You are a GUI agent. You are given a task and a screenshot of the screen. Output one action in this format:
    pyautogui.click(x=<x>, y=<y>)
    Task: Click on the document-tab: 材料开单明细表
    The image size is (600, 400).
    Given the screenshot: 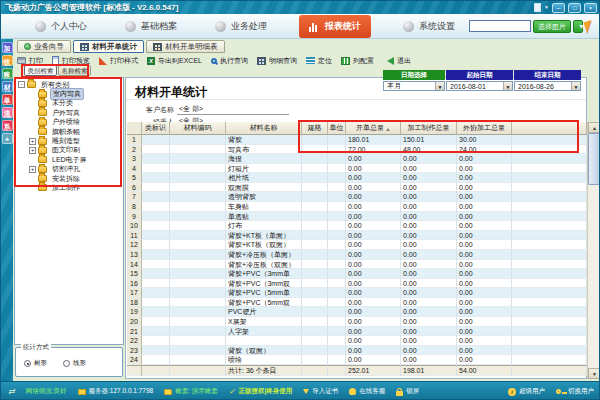 What is the action you would take?
    pyautogui.click(x=186, y=46)
    